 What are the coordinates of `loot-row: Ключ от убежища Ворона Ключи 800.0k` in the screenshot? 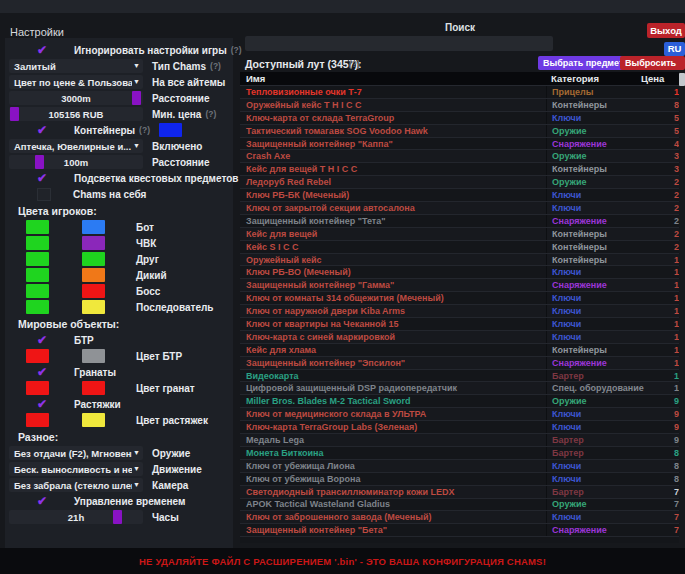 It's located at (460, 480).